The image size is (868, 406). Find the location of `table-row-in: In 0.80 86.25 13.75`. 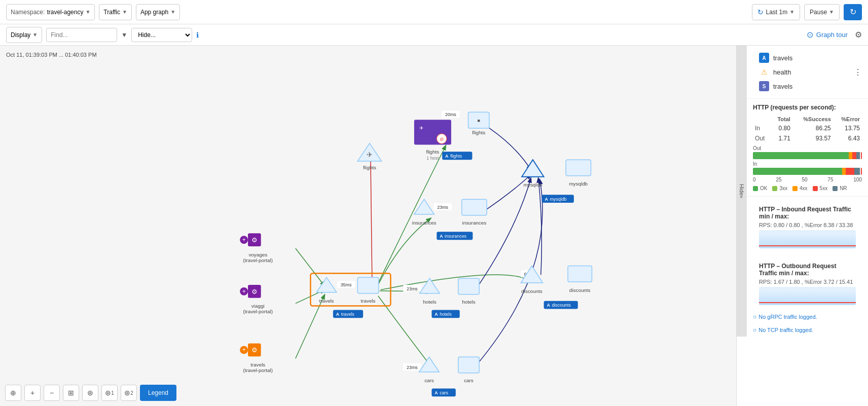

table-row-in: In 0.80 86.25 13.75 is located at coordinates (807, 128).